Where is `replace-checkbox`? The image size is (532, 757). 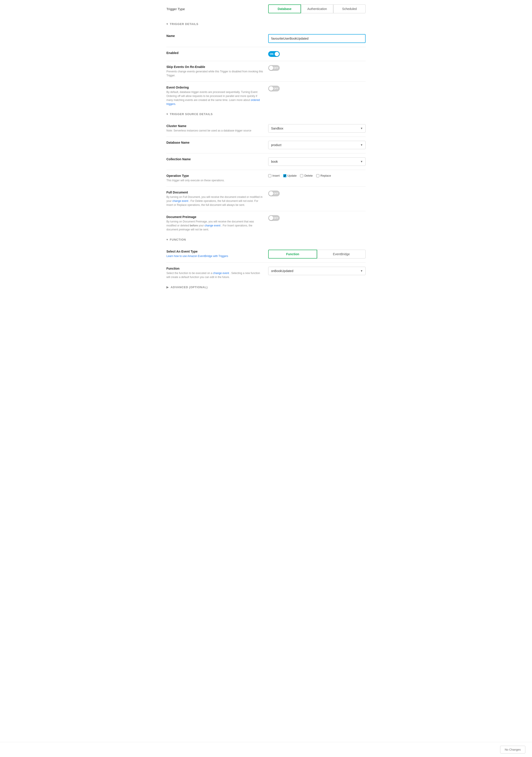
replace-checkbox is located at coordinates (318, 176).